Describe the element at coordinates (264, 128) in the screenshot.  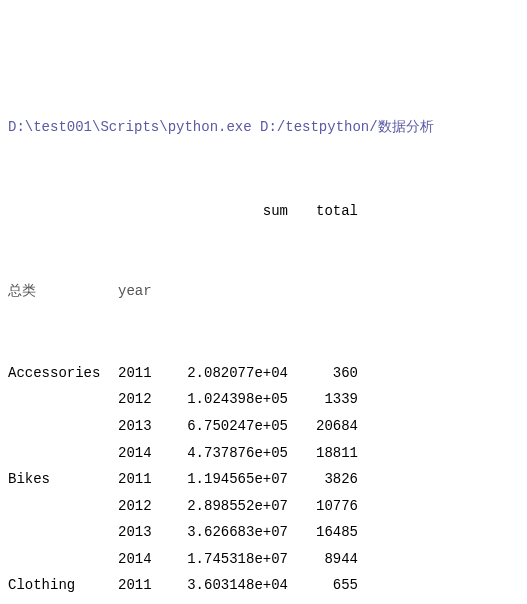
I see `command-line: D:\test001\Scripts\python.exe D:/testpyt…` at that location.